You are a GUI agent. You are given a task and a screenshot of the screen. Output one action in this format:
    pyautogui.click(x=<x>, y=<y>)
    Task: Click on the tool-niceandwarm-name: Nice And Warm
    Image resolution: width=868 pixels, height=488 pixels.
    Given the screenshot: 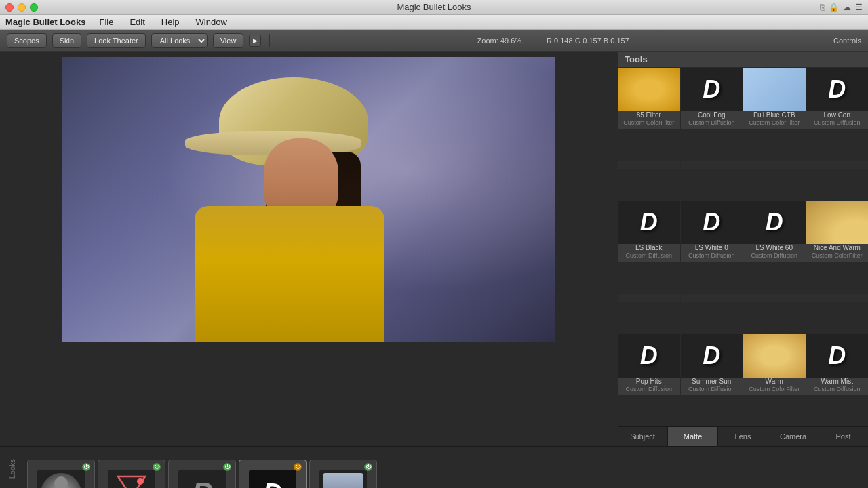 What is the action you would take?
    pyautogui.click(x=837, y=248)
    